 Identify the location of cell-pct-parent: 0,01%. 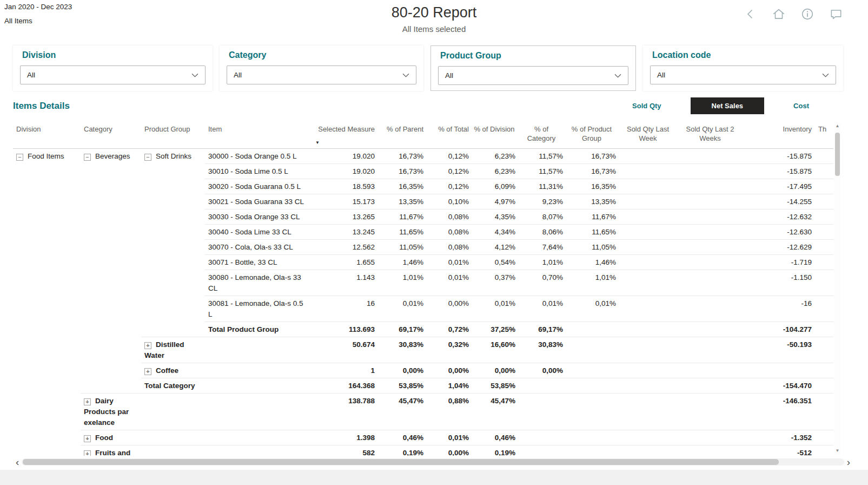
(403, 309).